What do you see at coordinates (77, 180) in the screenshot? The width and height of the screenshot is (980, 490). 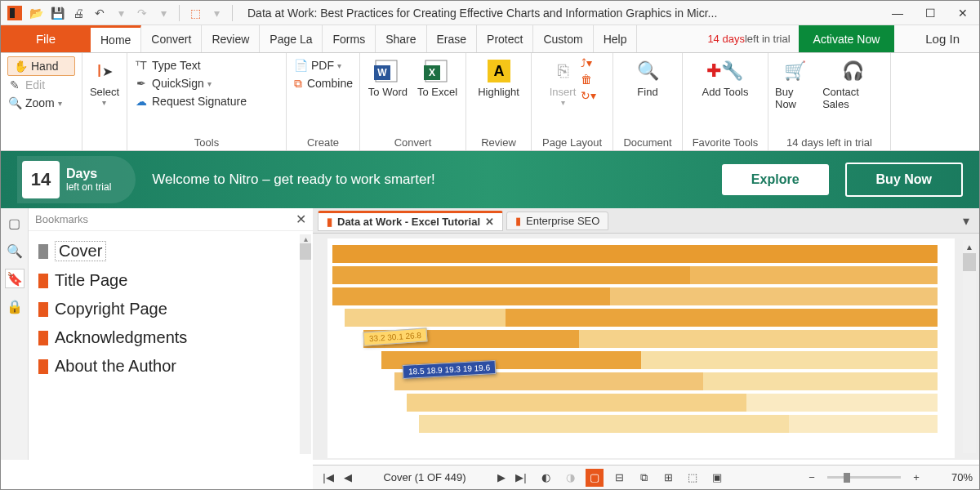 I see `trial-badge: 14 Daysleft on trial` at bounding box center [77, 180].